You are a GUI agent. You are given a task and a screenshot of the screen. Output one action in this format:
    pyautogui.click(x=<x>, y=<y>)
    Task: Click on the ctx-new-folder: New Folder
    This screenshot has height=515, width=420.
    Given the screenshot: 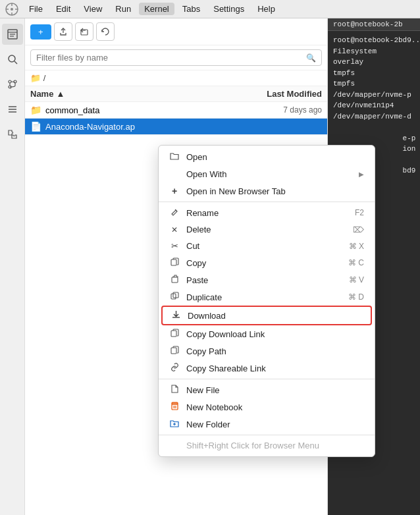 What is the action you would take?
    pyautogui.click(x=267, y=424)
    